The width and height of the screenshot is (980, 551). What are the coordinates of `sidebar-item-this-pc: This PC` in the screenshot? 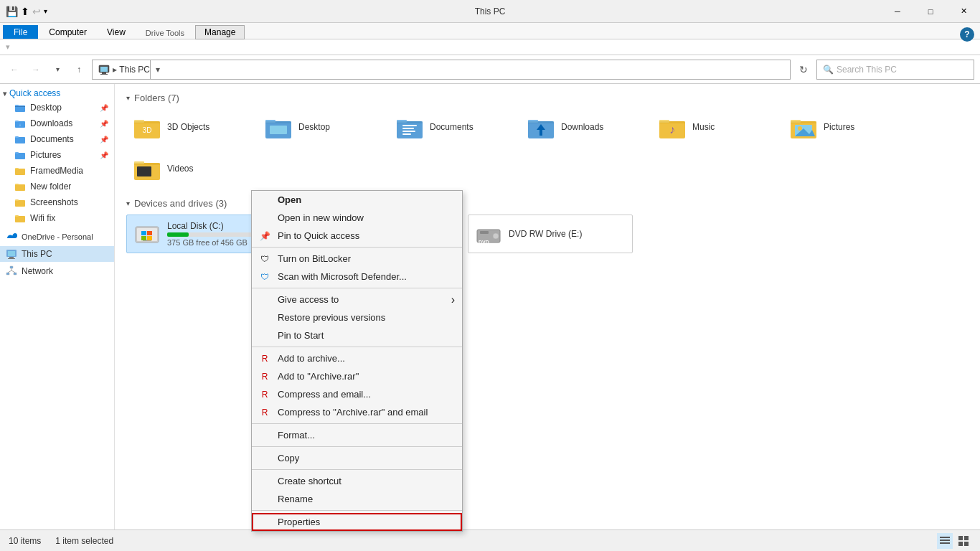 It's located at (57, 254).